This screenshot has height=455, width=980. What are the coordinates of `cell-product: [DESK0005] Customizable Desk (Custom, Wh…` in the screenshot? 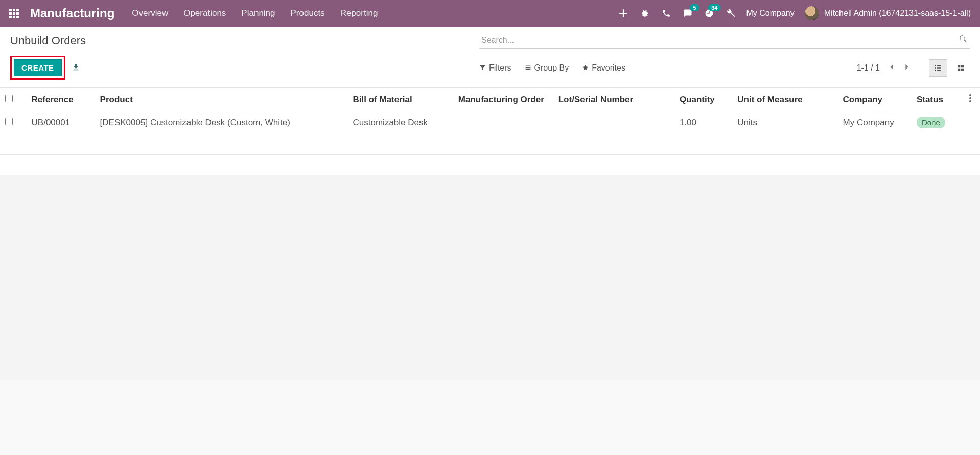 It's located at (222, 123).